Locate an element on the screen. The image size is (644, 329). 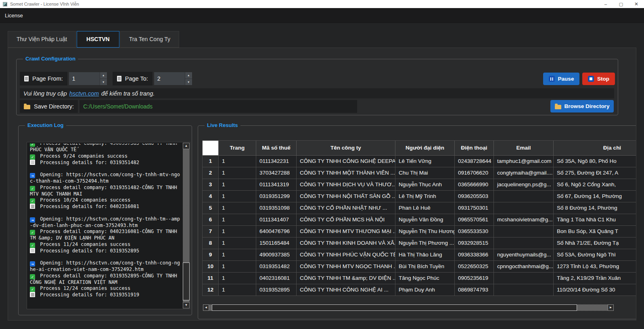
cell-rep: Phạm Duy Anh is located at coordinates (425, 290).